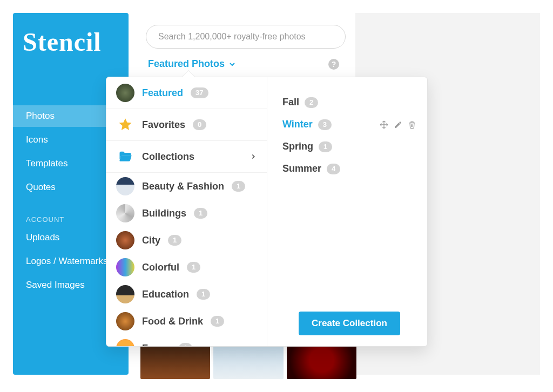  Describe the element at coordinates (161, 268) in the screenshot. I see `label: Colorful` at that location.